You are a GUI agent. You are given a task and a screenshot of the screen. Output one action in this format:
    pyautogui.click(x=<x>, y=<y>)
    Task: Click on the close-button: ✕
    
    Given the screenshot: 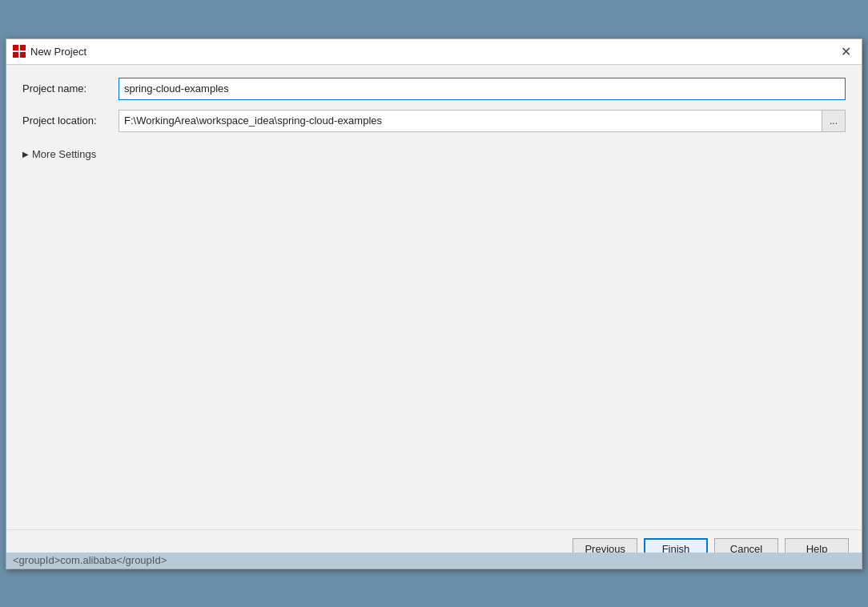 What is the action you would take?
    pyautogui.click(x=846, y=51)
    